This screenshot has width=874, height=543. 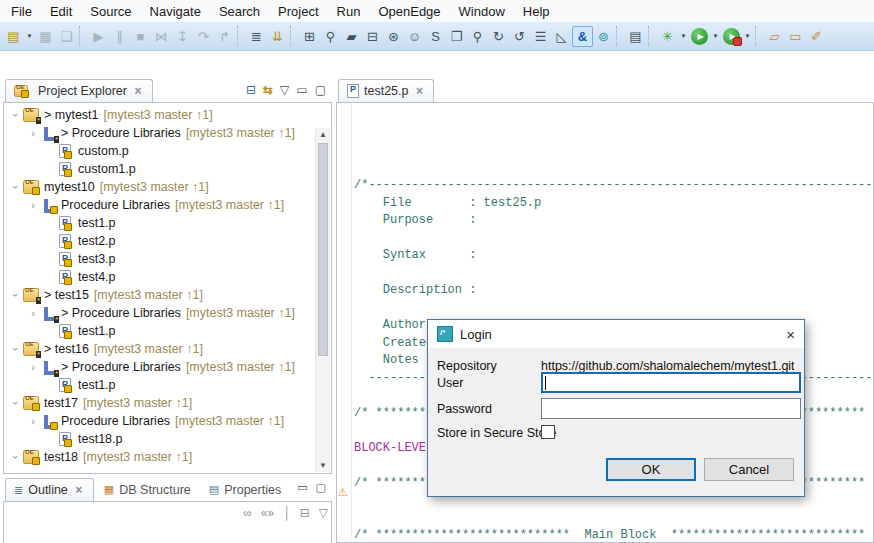 What do you see at coordinates (110, 12) in the screenshot?
I see `menu-source: Source` at bounding box center [110, 12].